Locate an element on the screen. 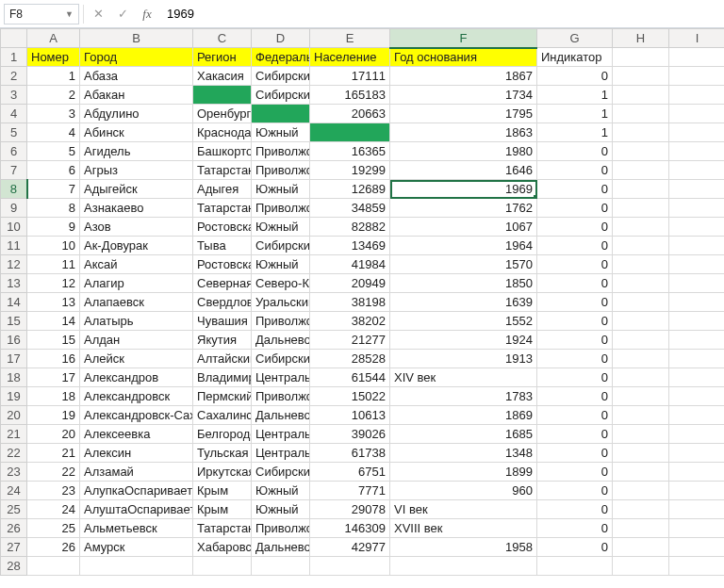 Image resolution: width=724 pixels, height=588 pixels. cell: 3 is located at coordinates (54, 114).